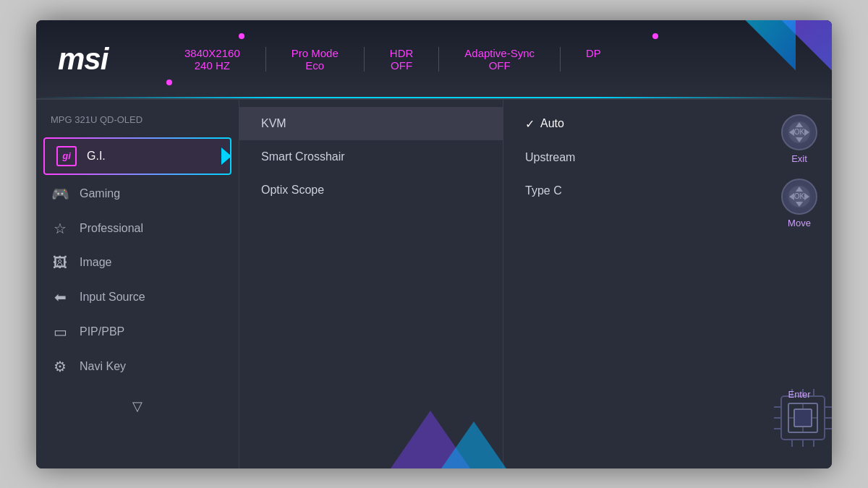  Describe the element at coordinates (137, 367) in the screenshot. I see `sidebar-item-navi-key: ⚙ Navi Key` at that location.